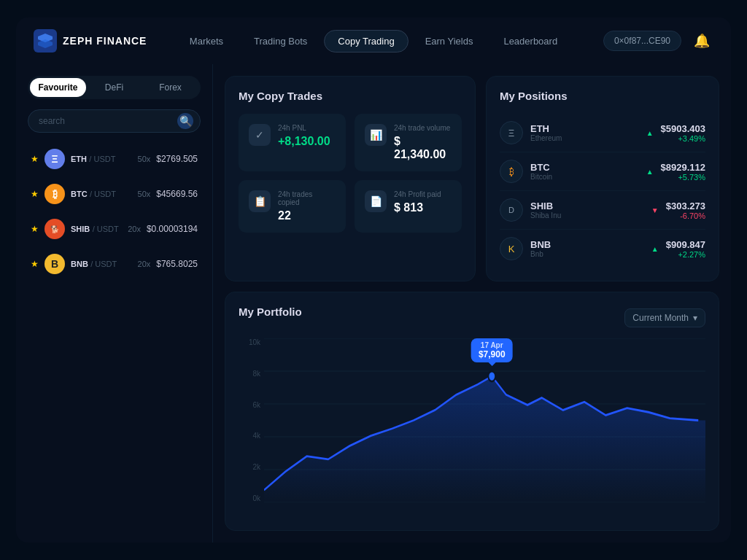 This screenshot has width=747, height=560. Describe the element at coordinates (603, 249) in the screenshot. I see `position-bnb: K BNB Bnb ▲ $909.847 +2.27%` at that location.